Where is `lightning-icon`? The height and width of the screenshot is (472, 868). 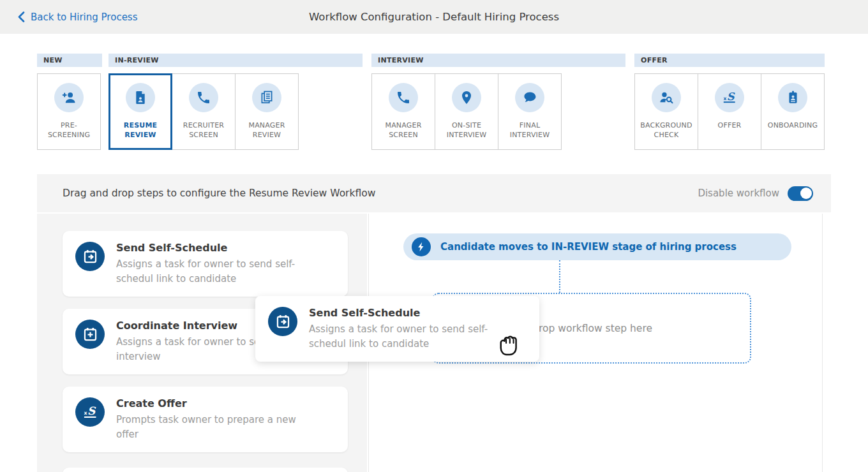
lightning-icon is located at coordinates (421, 247).